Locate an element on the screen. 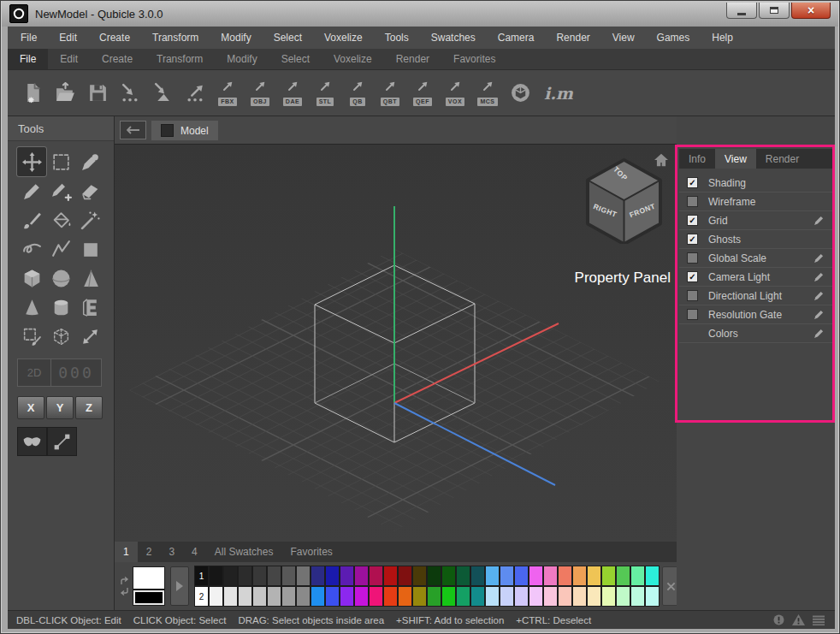 Image resolution: width=840 pixels, height=634 pixels. error-icon is located at coordinates (778, 619).